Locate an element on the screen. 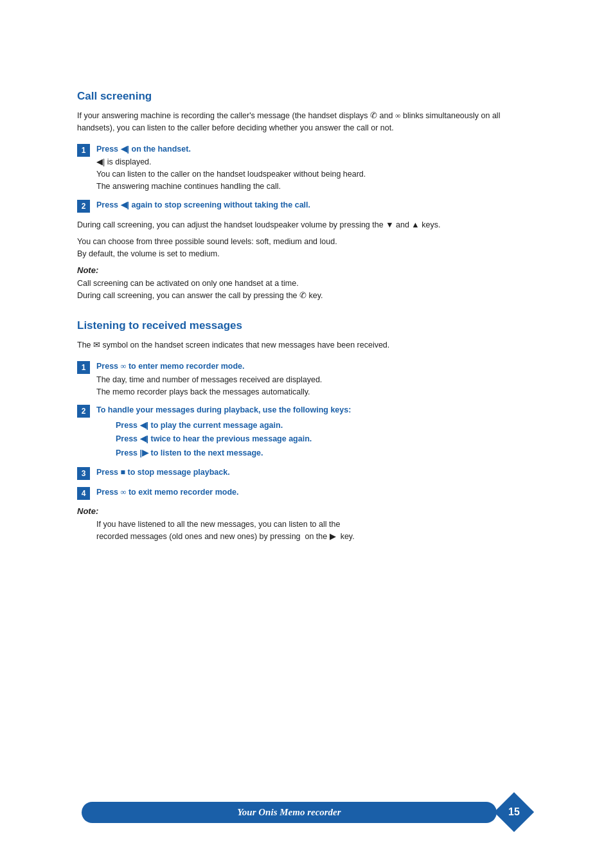  step-2-main: Press ◀| again to stop screening without… is located at coordinates (316, 206).